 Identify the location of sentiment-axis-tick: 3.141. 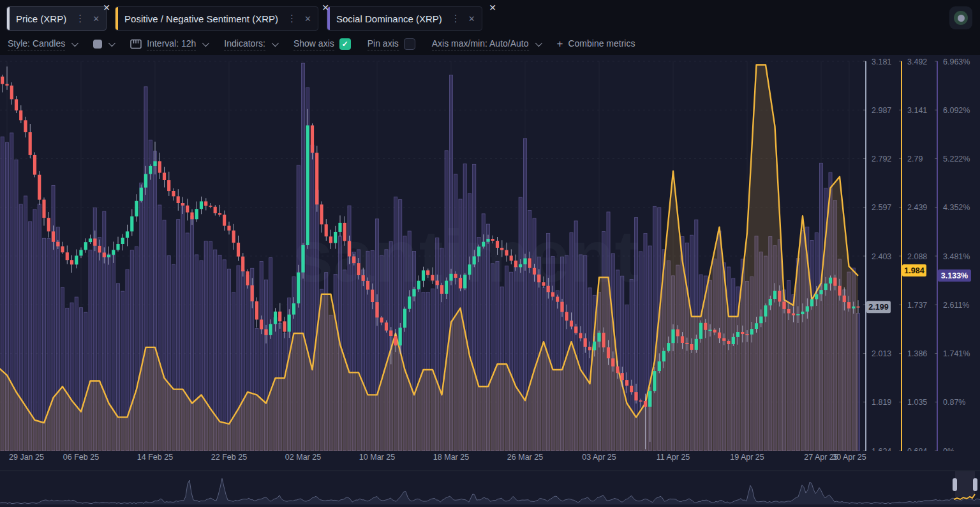
(917, 110).